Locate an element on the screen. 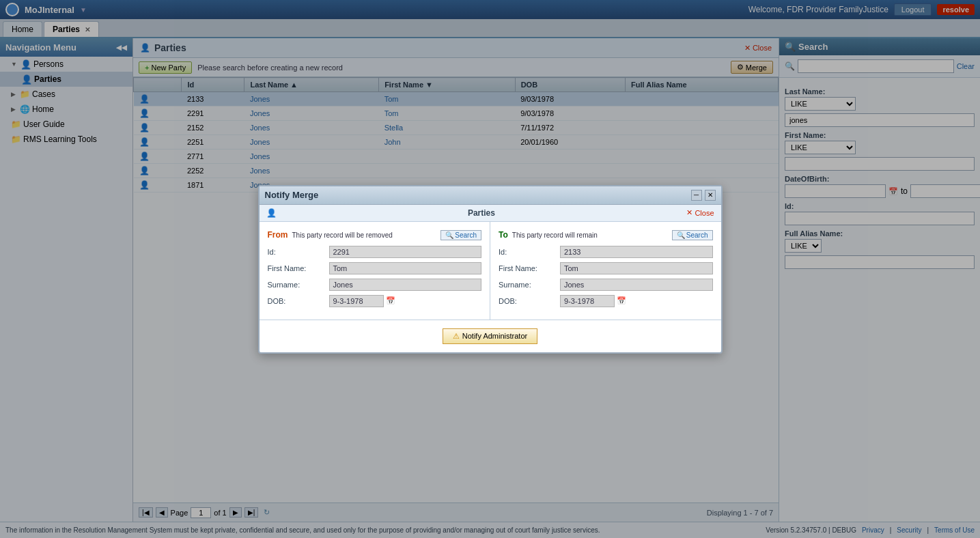 The image size is (980, 538). to-dob-value: 9-3-1978 is located at coordinates (587, 301).